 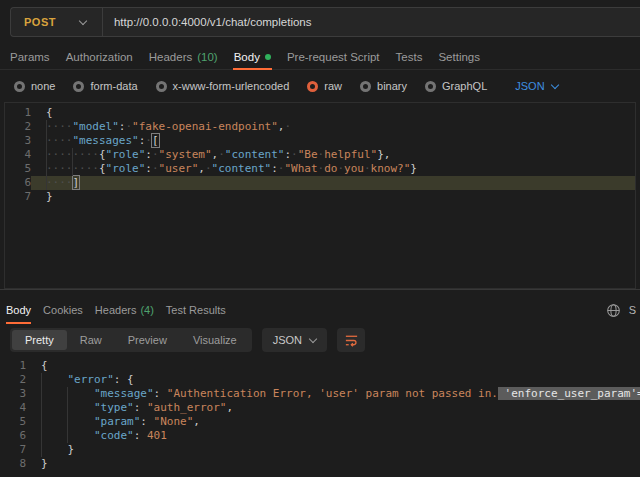 I want to click on tab-pre-request-script: Pre-request Script, so click(x=334, y=56).